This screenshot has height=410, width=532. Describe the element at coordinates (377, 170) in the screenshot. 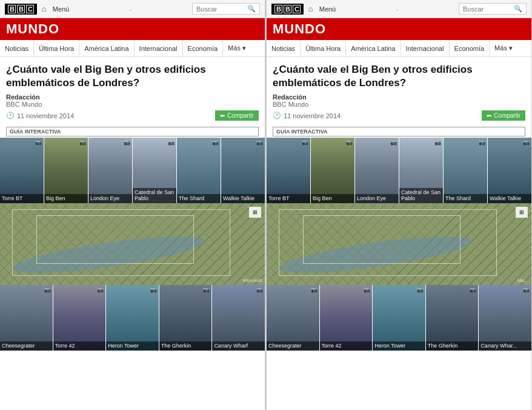

I see `thumb-londoneye-right: 📷 London Eye` at that location.